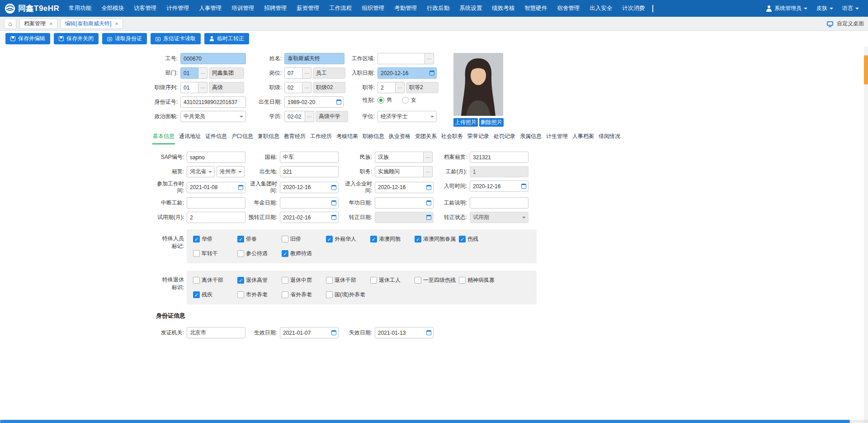 Image resolution: width=868 pixels, height=423 pixels. What do you see at coordinates (38, 24) in the screenshot?
I see `window-tab: 档案管理` at bounding box center [38, 24].